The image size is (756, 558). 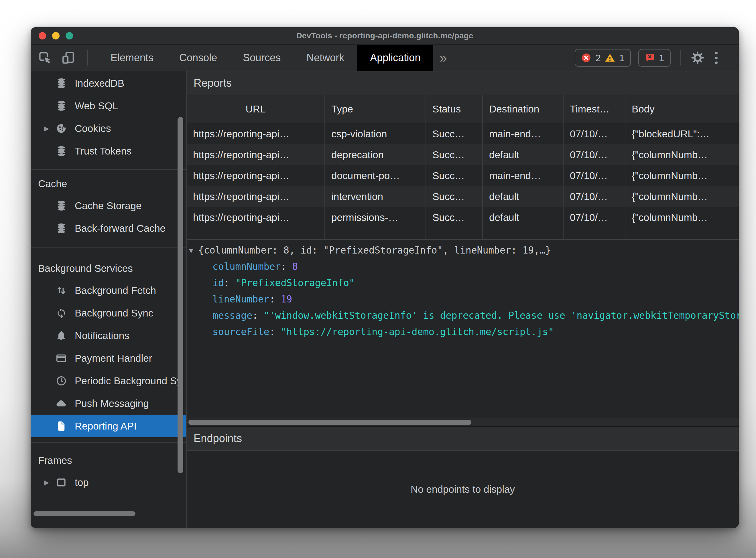 What do you see at coordinates (56, 36) in the screenshot?
I see `minimize-window-button` at bounding box center [56, 36].